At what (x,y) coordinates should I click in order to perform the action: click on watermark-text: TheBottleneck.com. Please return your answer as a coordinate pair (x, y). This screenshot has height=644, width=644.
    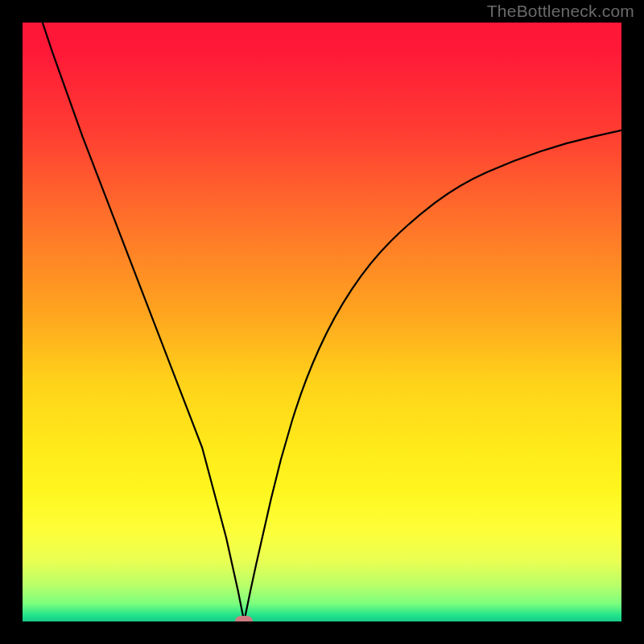
    Looking at the image, I should click on (560, 11).